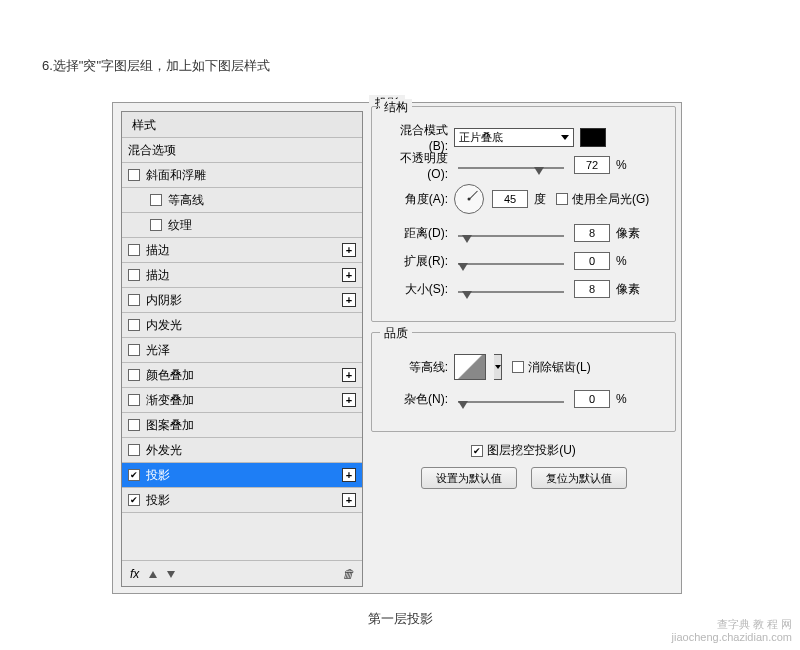  Describe the element at coordinates (511, 233) in the screenshot. I see `distance-slider` at that location.